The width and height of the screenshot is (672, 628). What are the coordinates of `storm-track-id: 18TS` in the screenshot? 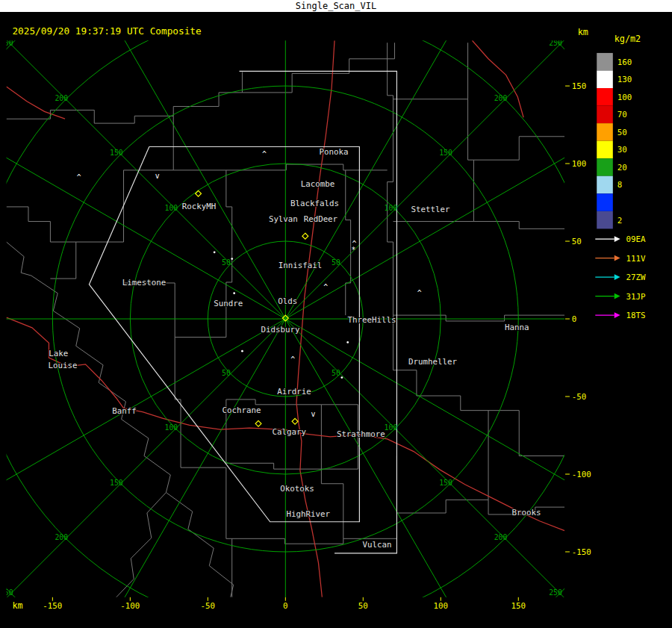 It's located at (635, 315).